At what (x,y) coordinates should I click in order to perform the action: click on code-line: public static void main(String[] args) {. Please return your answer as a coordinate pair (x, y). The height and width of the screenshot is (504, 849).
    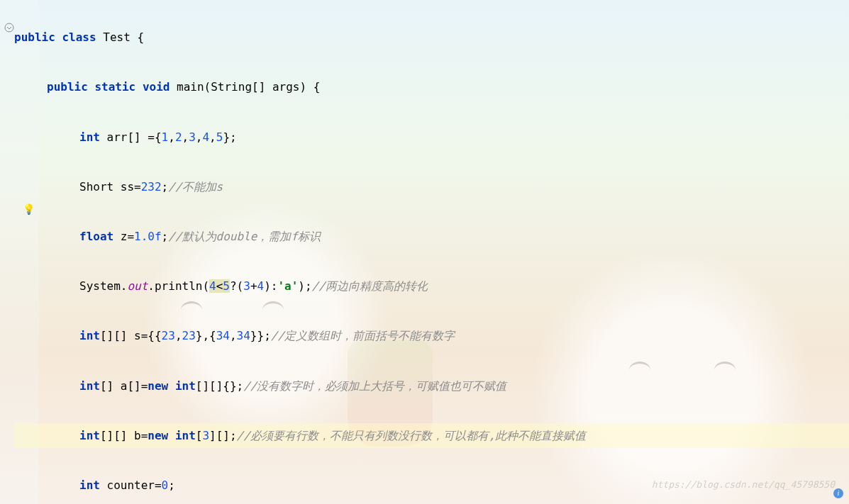
    Looking at the image, I should click on (431, 86).